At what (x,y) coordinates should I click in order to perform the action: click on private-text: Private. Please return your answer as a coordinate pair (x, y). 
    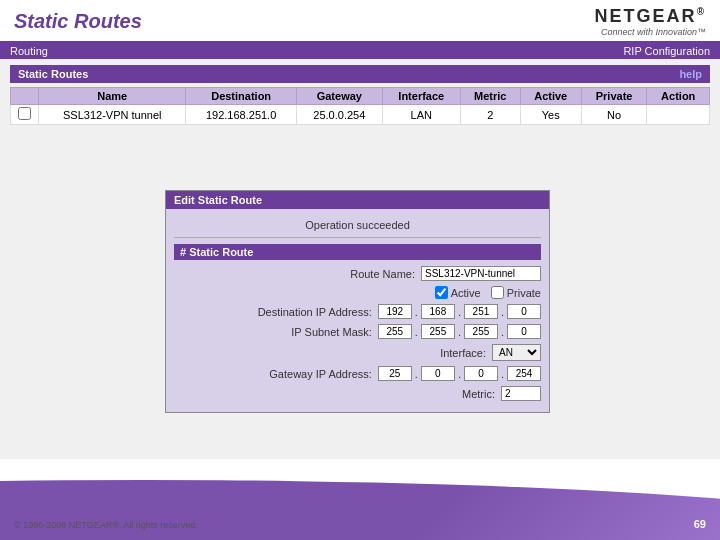
    Looking at the image, I should click on (524, 293).